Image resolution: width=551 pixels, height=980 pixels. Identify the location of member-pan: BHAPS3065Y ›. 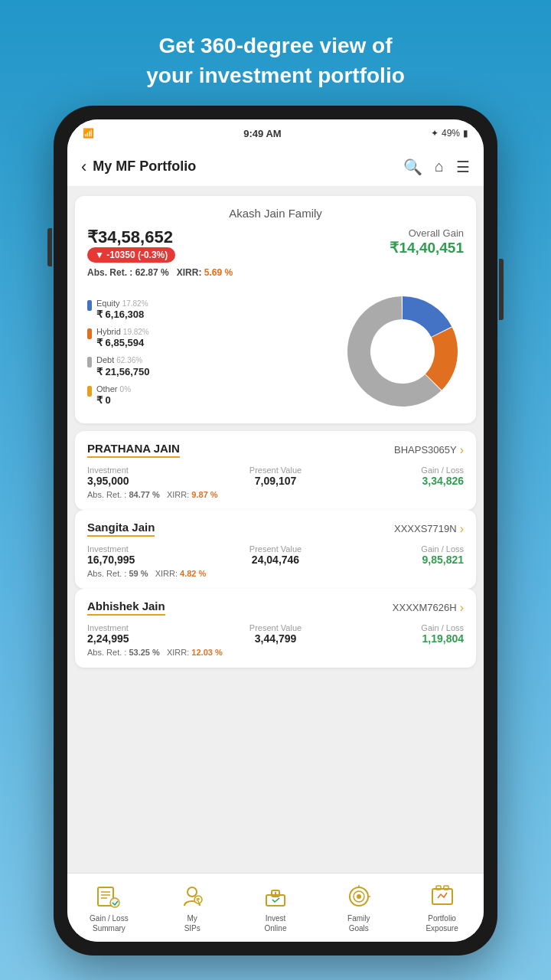
(429, 450).